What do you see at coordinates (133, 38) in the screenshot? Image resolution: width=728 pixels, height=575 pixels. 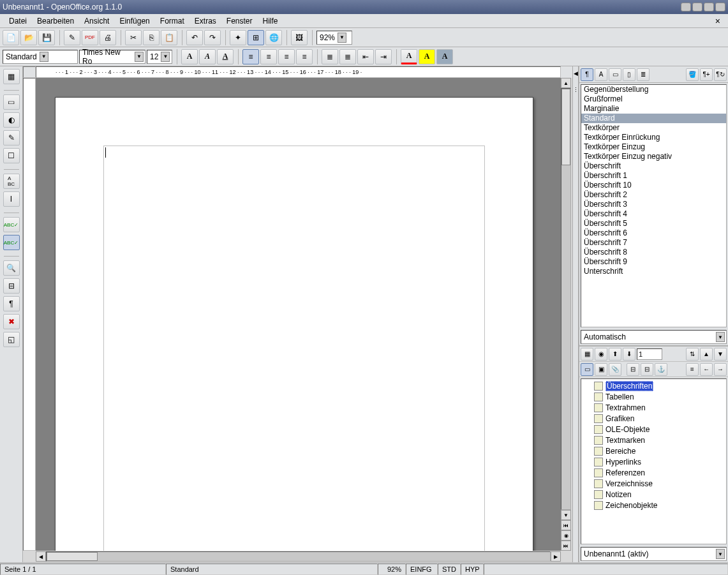 I see `cut-button: ✂` at bounding box center [133, 38].